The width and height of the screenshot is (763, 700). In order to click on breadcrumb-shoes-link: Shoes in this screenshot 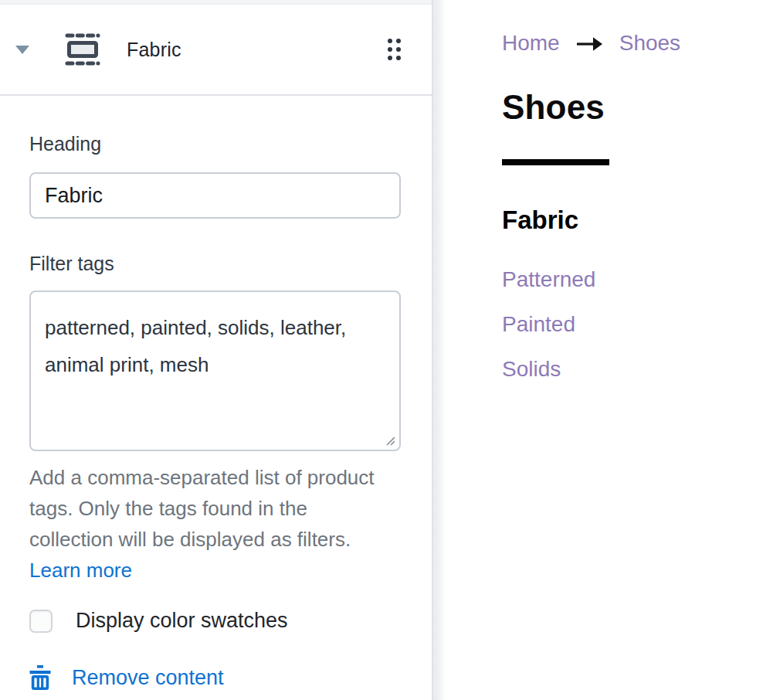, I will do `click(650, 43)`.